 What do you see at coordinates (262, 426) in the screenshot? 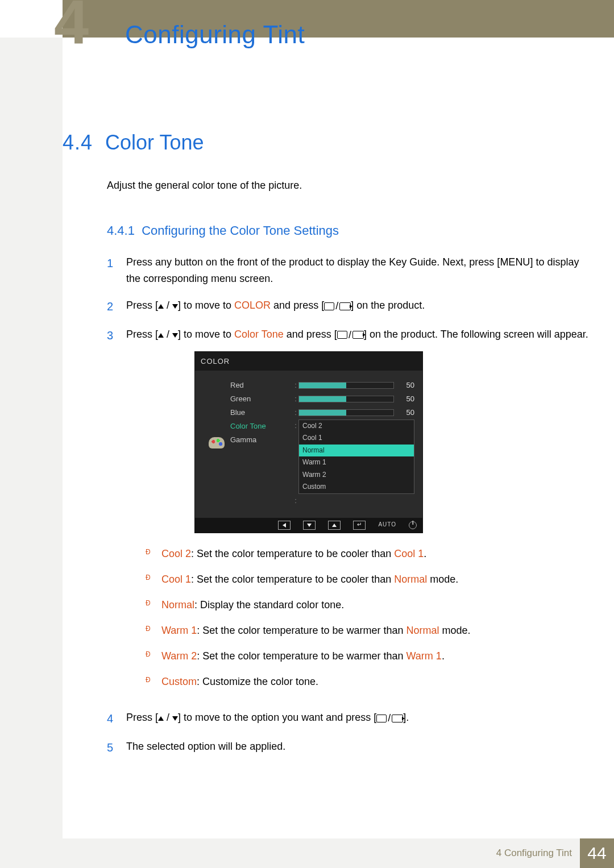
I see `osd-label-colortone: Color Tone` at bounding box center [262, 426].